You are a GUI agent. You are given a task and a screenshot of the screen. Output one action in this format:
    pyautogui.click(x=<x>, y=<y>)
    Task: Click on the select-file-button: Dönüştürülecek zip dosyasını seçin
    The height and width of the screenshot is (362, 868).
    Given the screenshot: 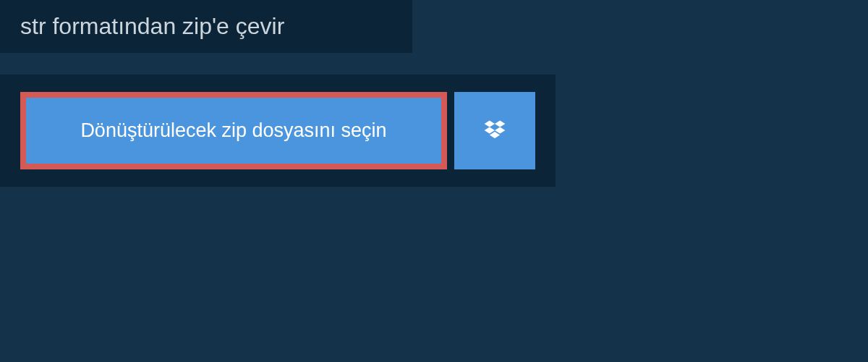 What is the action you would take?
    pyautogui.click(x=234, y=130)
    